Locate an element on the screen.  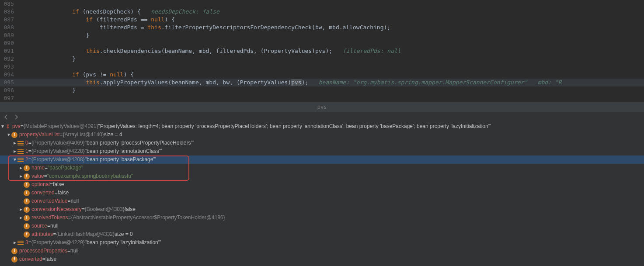
variable-propertyValueList: ▾ f propertyValueList = {ArrayList@4140}… is located at coordinates (322, 135).